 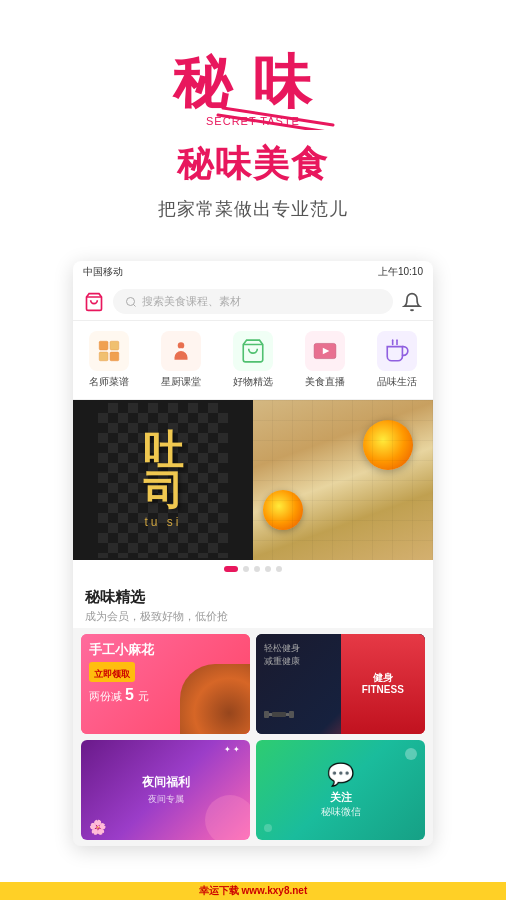 I want to click on product-card-0: 手工小麻花 立即领取 两份减 5 元, so click(x=166, y=684).